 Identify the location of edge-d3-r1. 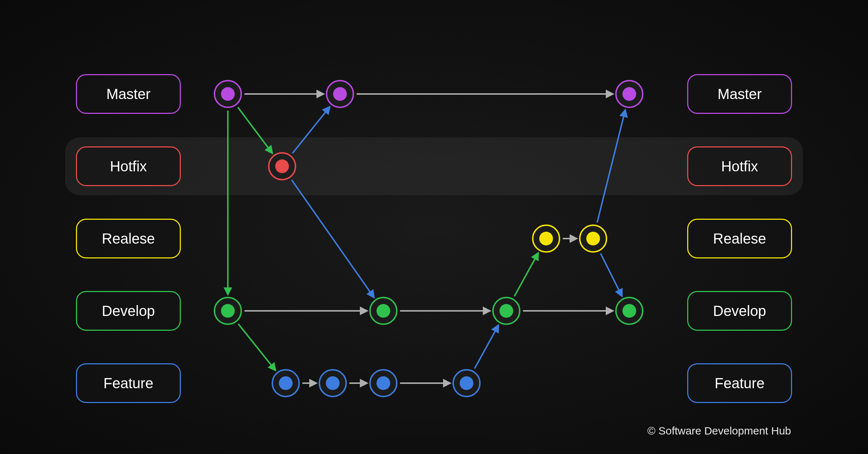
(526, 275).